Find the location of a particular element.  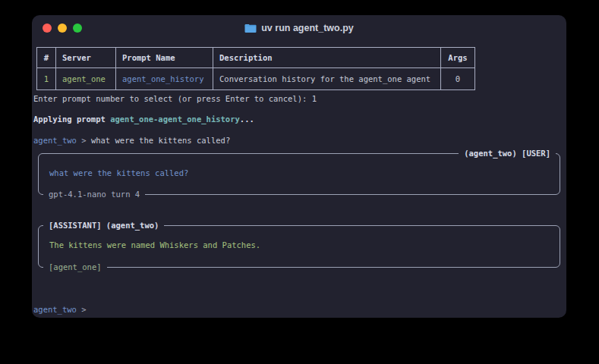

header-num: # is located at coordinates (47, 58).